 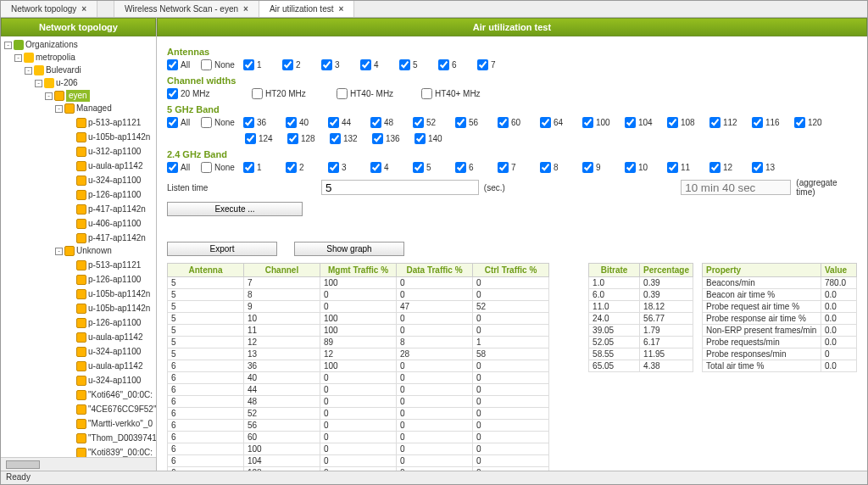 What do you see at coordinates (435, 270) in the screenshot?
I see `column-header: Data Traffic %` at bounding box center [435, 270].